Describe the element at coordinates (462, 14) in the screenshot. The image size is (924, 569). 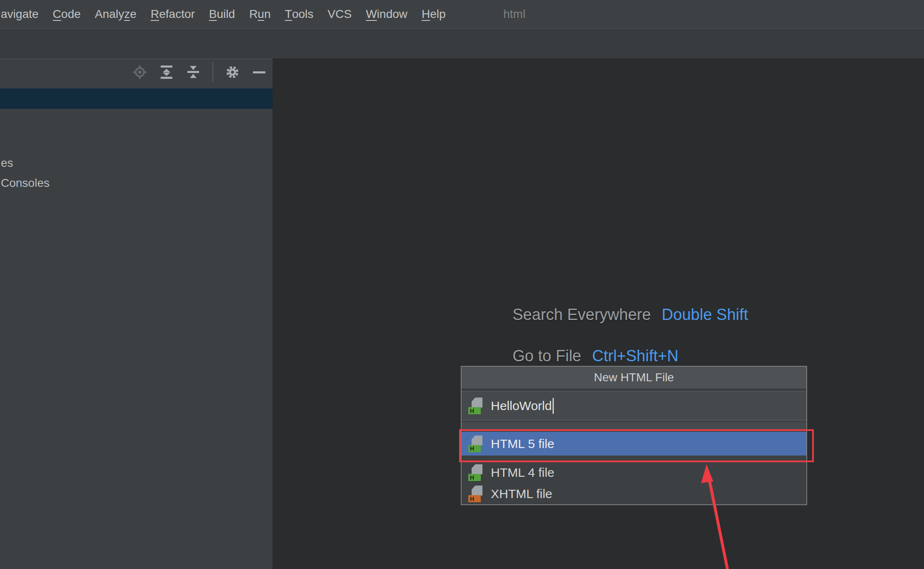
I see `menu-bar: avigateCodeAnalyzeRefactorBuildRunToolsV…` at that location.